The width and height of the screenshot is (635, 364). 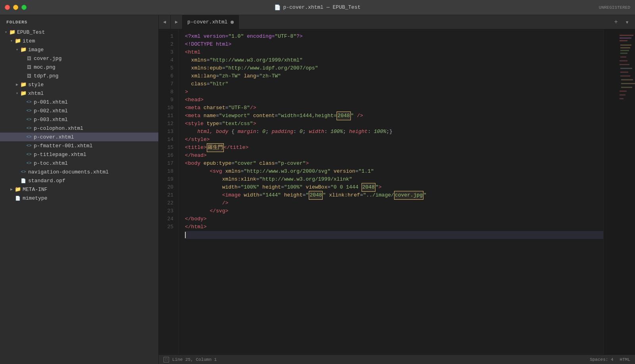 What do you see at coordinates (12, 189) in the screenshot?
I see `arrow-icon: ▶` at bounding box center [12, 189].